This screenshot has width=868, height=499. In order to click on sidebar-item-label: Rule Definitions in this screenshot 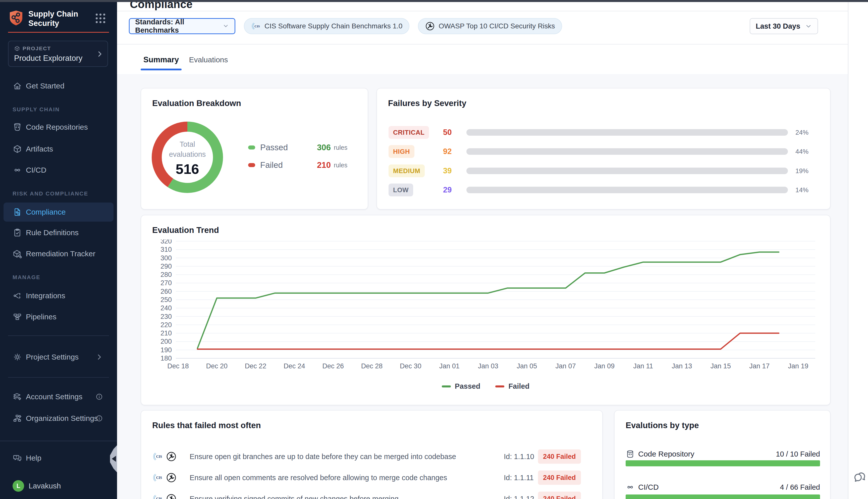, I will do `click(52, 232)`.